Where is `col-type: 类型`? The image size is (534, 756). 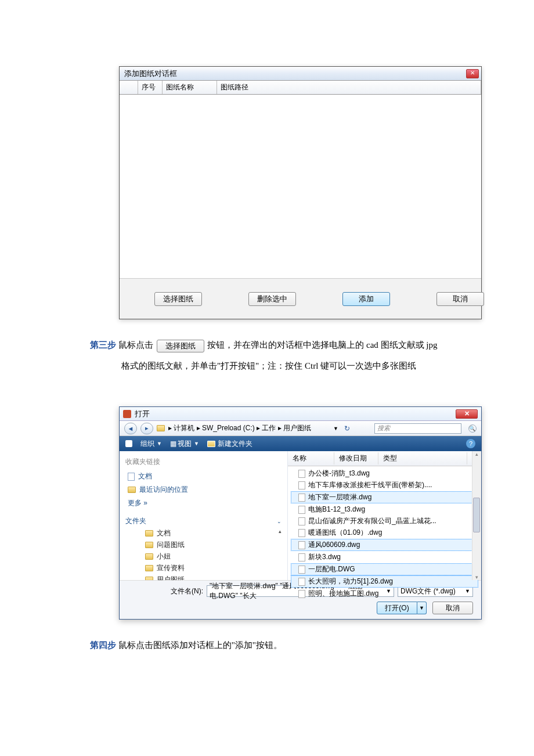 col-type: 类型 is located at coordinates (423, 459).